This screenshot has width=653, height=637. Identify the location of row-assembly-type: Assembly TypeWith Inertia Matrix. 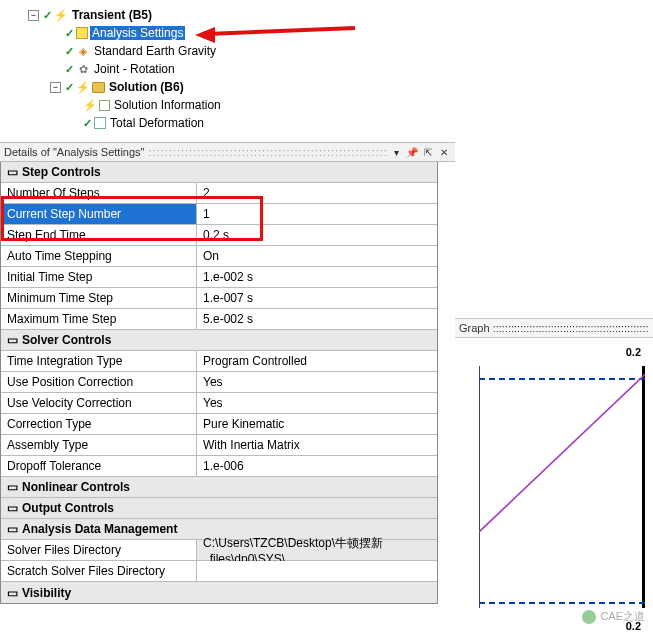
(219, 446).